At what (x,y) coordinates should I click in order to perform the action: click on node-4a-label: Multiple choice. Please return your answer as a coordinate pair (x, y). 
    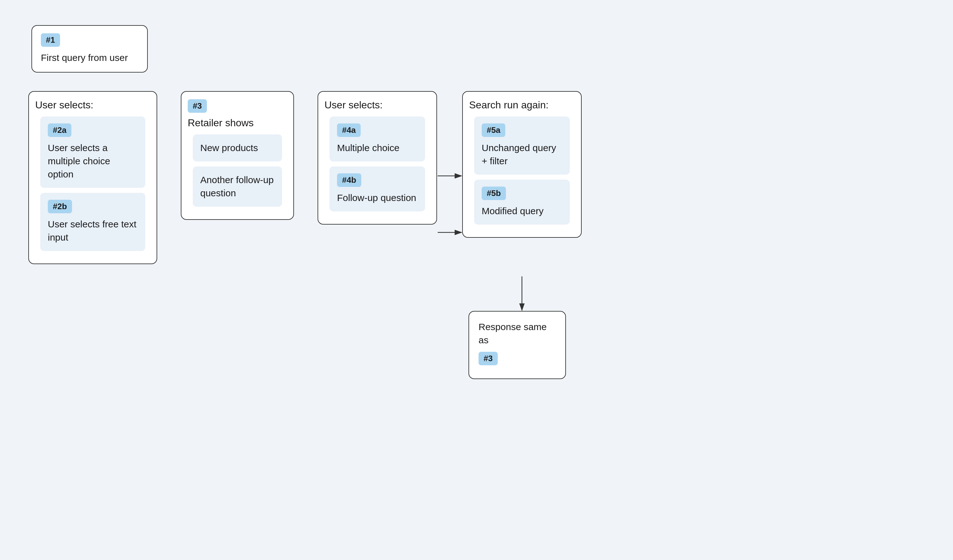
    Looking at the image, I should click on (377, 148).